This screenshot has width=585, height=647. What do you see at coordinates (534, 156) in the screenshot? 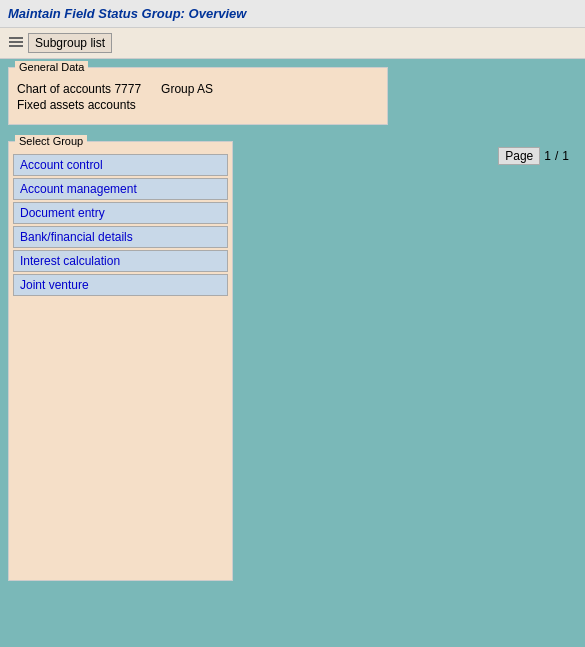
I see `page-indicator: Page 1 / 1` at bounding box center [534, 156].